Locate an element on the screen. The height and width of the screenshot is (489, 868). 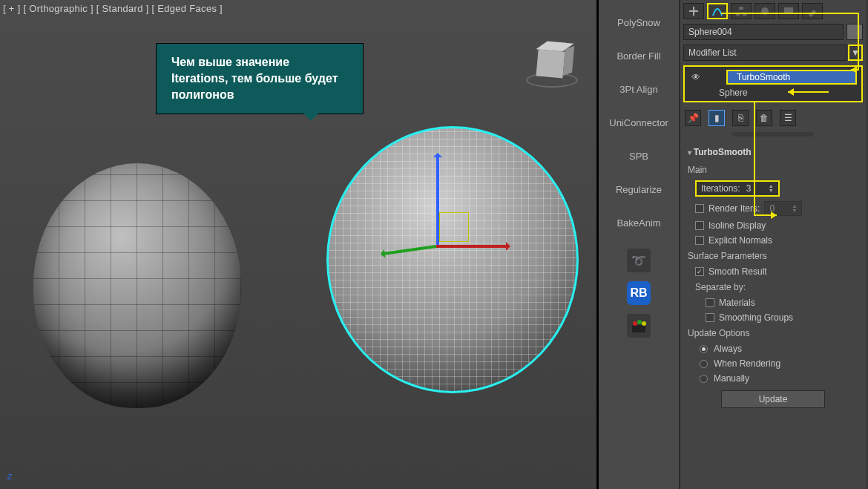
rollout-title: TurboSmooth is located at coordinates (773, 151).